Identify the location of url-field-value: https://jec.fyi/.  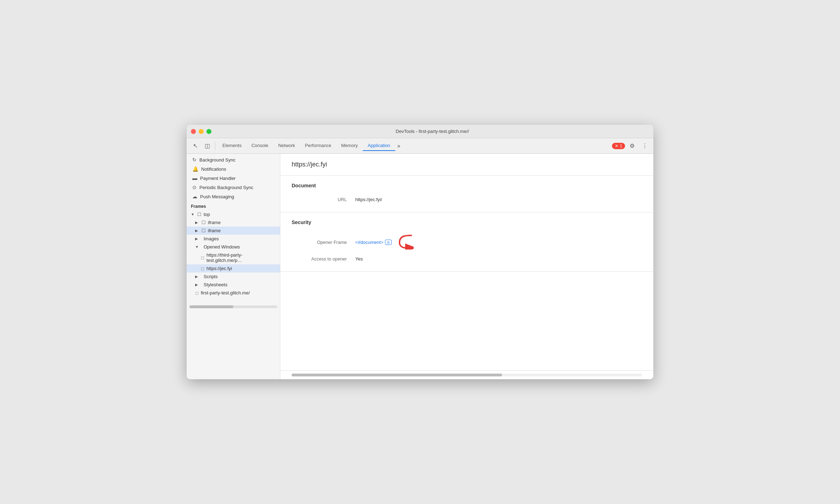
(369, 199).